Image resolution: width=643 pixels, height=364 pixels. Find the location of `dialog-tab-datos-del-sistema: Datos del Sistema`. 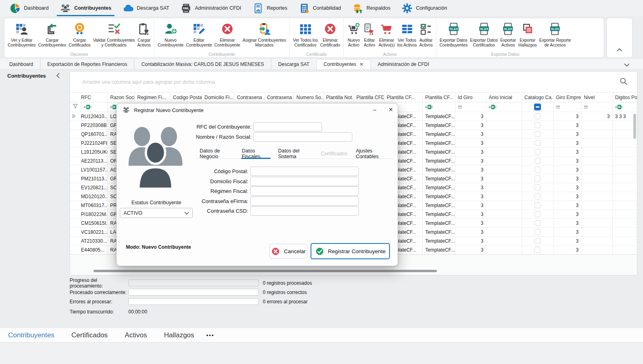

dialog-tab-datos-del-sistema: Datos del Sistema is located at coordinates (296, 154).